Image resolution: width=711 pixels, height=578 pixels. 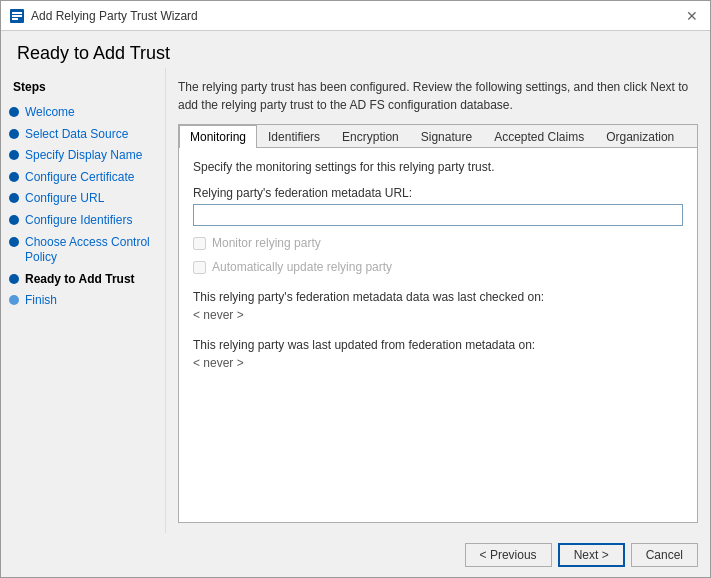 What do you see at coordinates (14, 155) in the screenshot?
I see `step-dot-display` at bounding box center [14, 155].